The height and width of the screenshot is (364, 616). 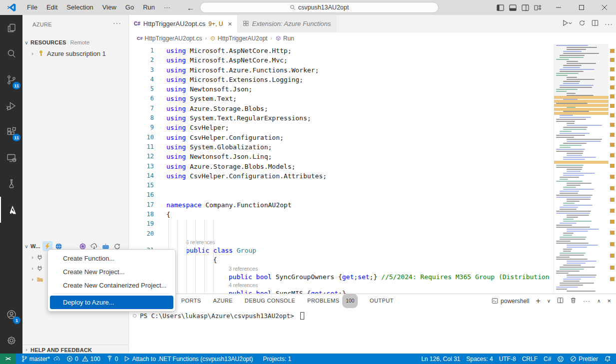 What do you see at coordinates (341, 269) in the screenshot?
I see `codelens-references: 3 references` at bounding box center [341, 269].